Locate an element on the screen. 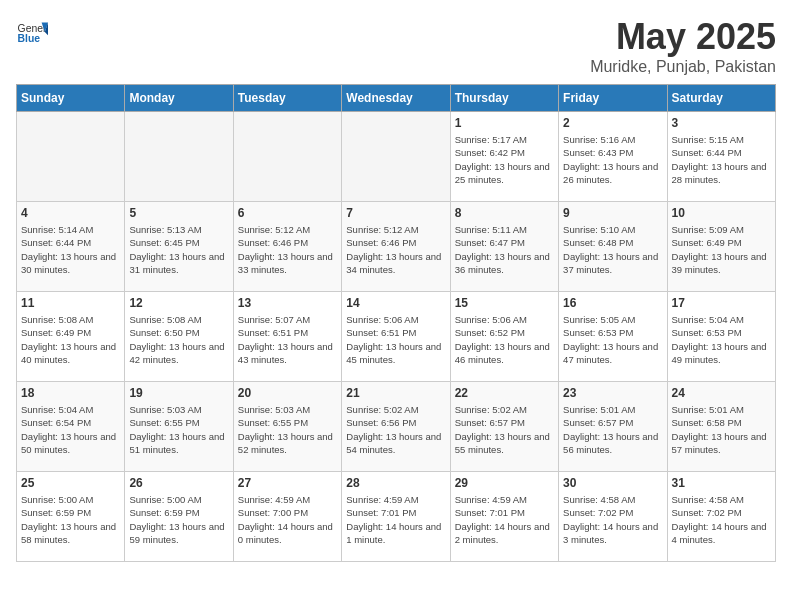  day-number: 30 is located at coordinates (612, 483).